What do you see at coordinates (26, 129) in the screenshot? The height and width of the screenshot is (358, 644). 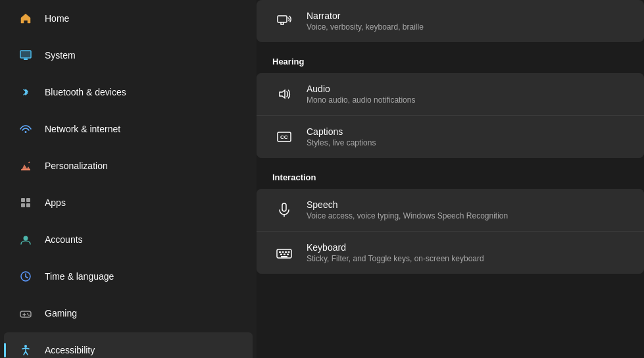 I see `network-icon` at bounding box center [26, 129].